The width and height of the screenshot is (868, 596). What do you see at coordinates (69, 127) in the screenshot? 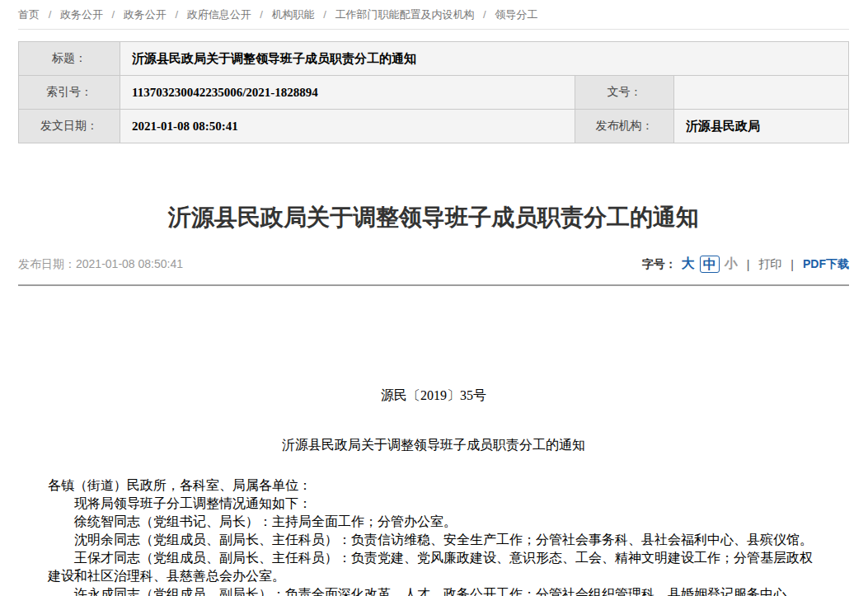
I see `meta-date-label: 发文日期：` at bounding box center [69, 127].